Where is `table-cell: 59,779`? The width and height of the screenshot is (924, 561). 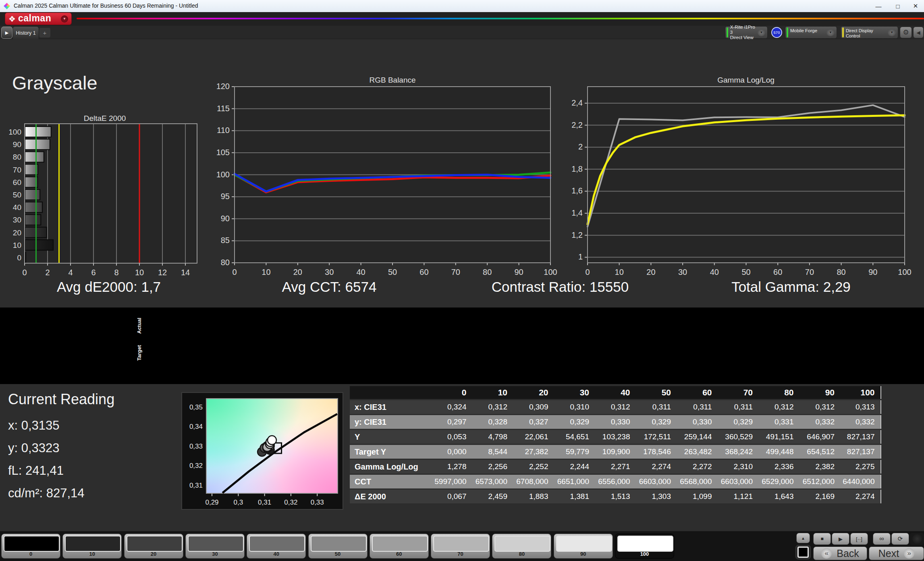 table-cell: 59,779 is located at coordinates (575, 452).